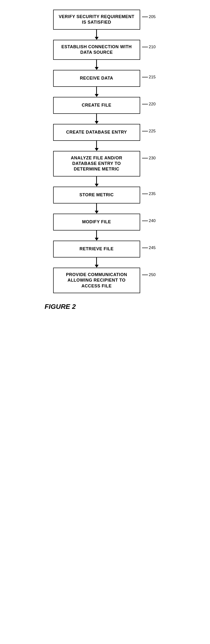  Describe the element at coordinates (97, 200) in the screenshot. I see `step-box-col-235: STORE METRIC` at that location.